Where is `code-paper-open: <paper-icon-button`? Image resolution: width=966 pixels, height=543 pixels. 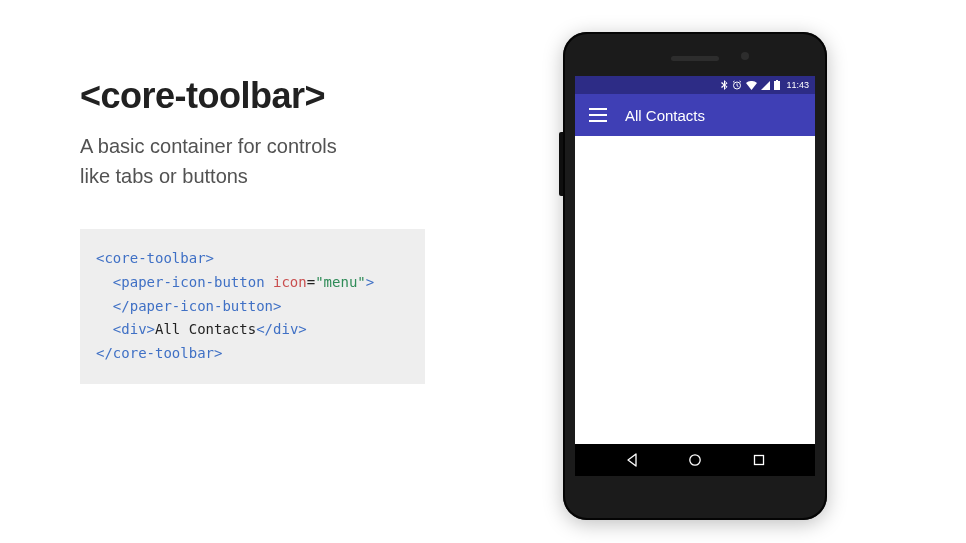
code-paper-open: <paper-icon-button is located at coordinates (189, 282).